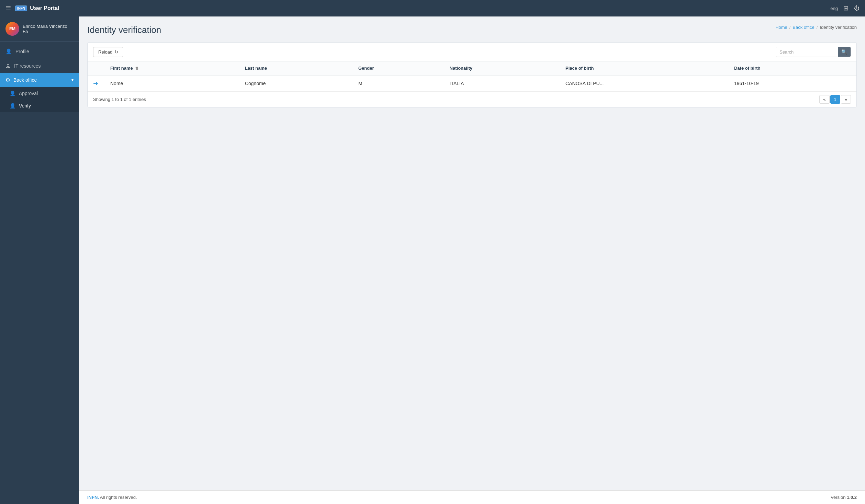 The image size is (865, 504). I want to click on topbar-left: ☰ INFN User Portal, so click(32, 8).